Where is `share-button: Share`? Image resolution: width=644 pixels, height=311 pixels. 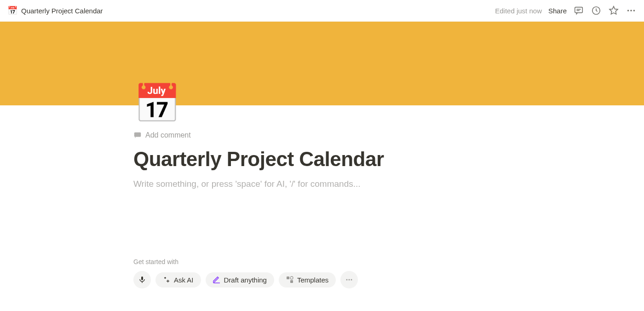 share-button: Share is located at coordinates (558, 11).